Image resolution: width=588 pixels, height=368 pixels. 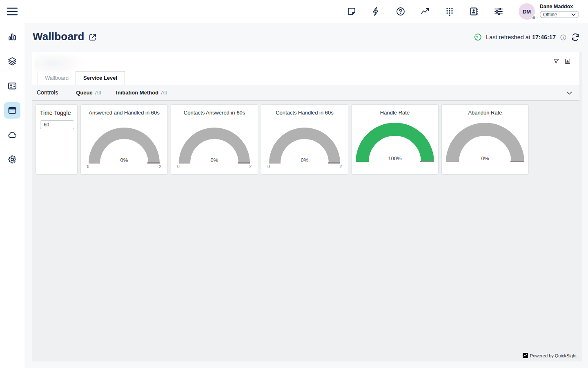 What do you see at coordinates (305, 68) in the screenshot?
I see `sheet-tab-bar: Wallboard Service Level` at bounding box center [305, 68].